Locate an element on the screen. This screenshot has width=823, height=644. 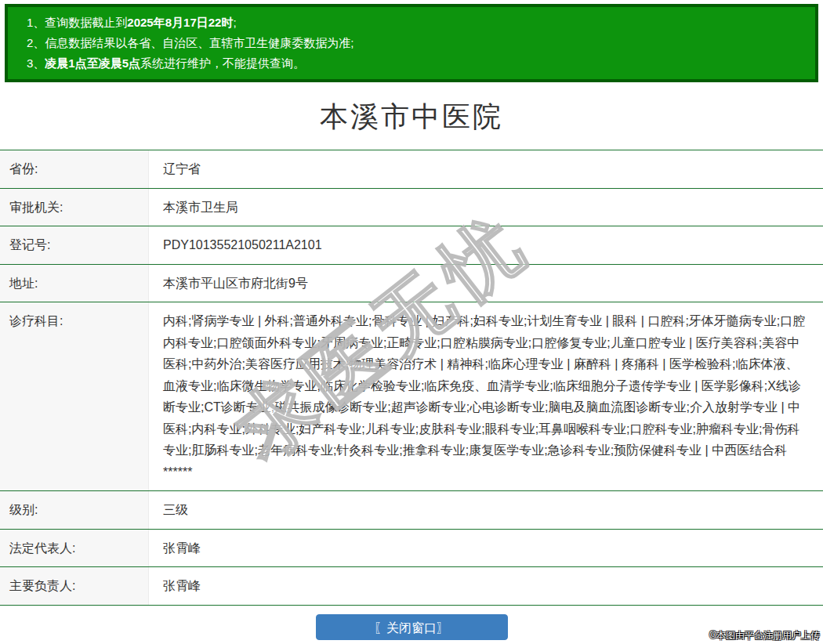
field-label-level: 级别: is located at coordinates (74, 510).